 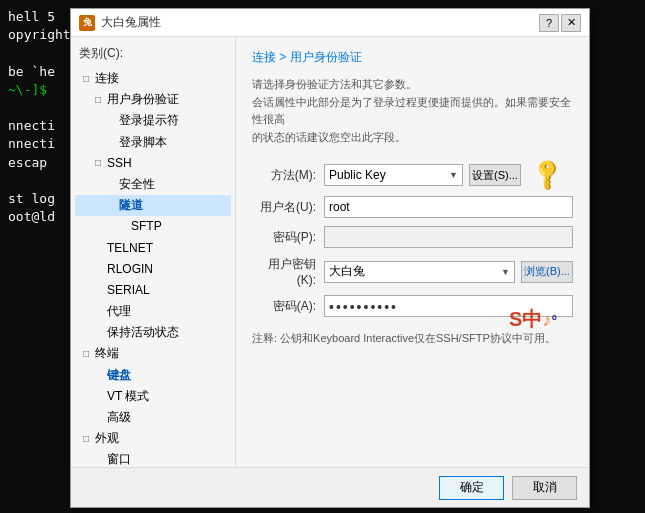 I want to click on category-label: 类别(C):, so click(x=153, y=54).